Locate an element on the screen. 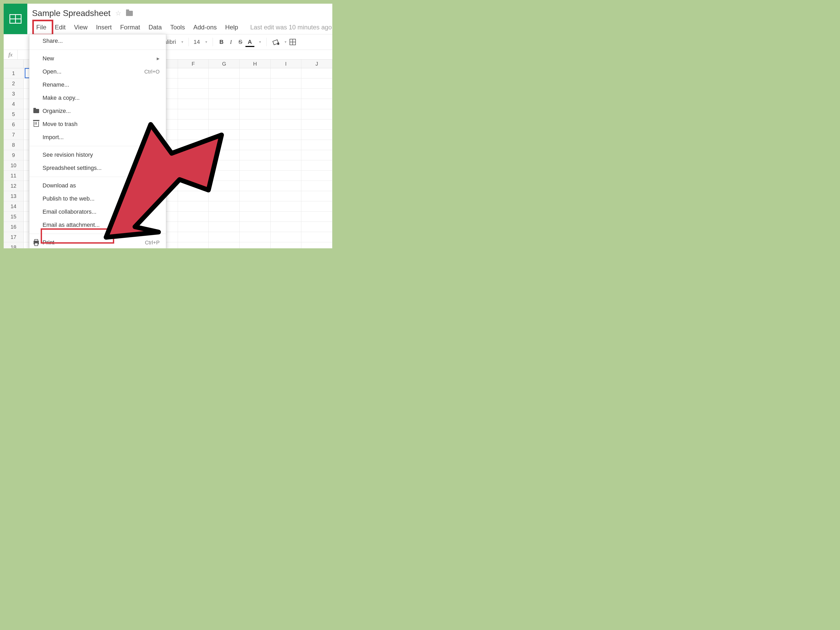 The width and height of the screenshot is (840, 630). row-header: 1 is located at coordinates (14, 73).